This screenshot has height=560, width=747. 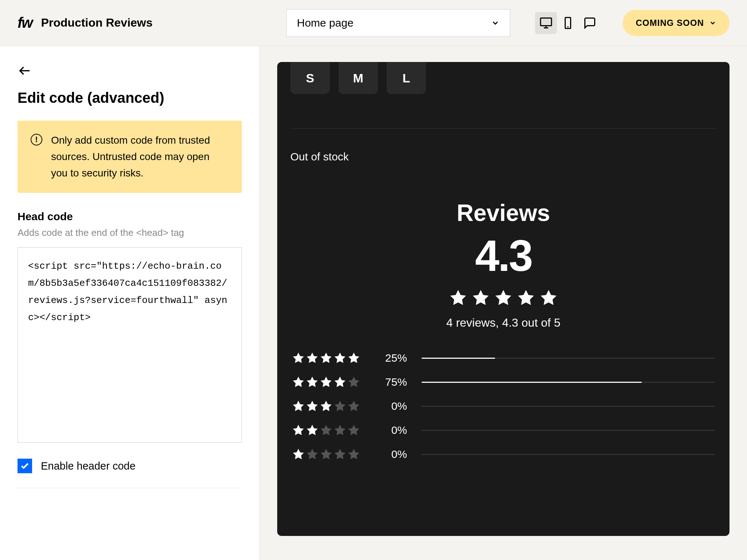 I want to click on comment-view-button, so click(x=590, y=23).